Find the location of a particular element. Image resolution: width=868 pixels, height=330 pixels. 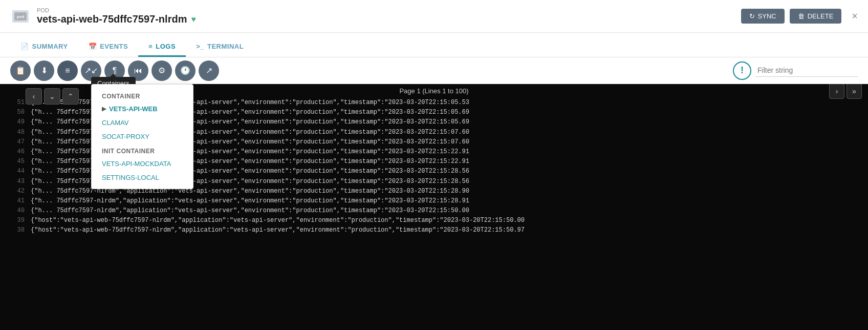

log-line: 41{"h... 75dffc7597-nlrdm","application"… is located at coordinates (434, 201).